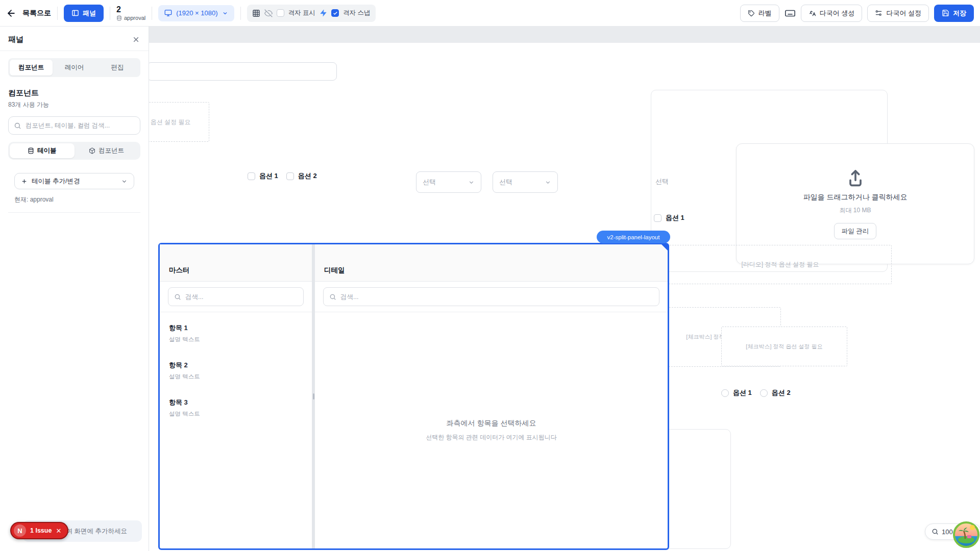 Image resolution: width=980 pixels, height=551 pixels. I want to click on detail-pane-header: 디테일, so click(491, 263).